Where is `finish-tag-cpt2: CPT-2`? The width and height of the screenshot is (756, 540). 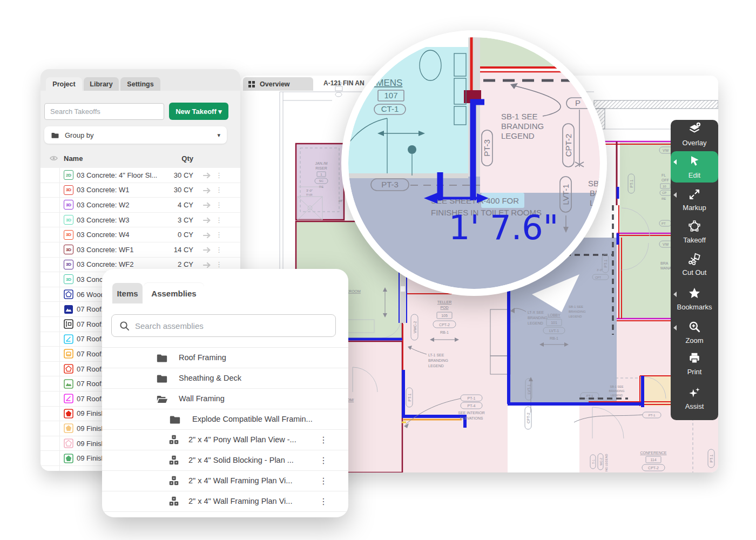
finish-tag-cpt2: CPT-2 is located at coordinates (568, 146).